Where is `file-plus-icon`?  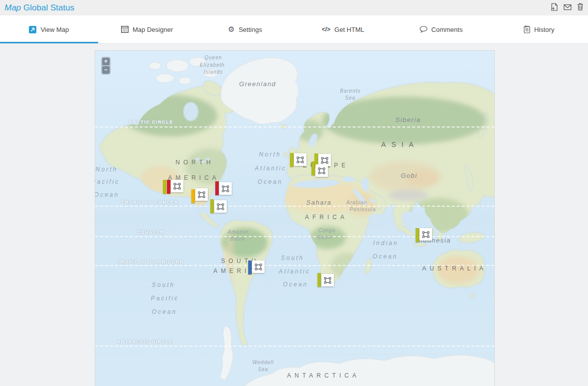 file-plus-icon is located at coordinates (554, 8).